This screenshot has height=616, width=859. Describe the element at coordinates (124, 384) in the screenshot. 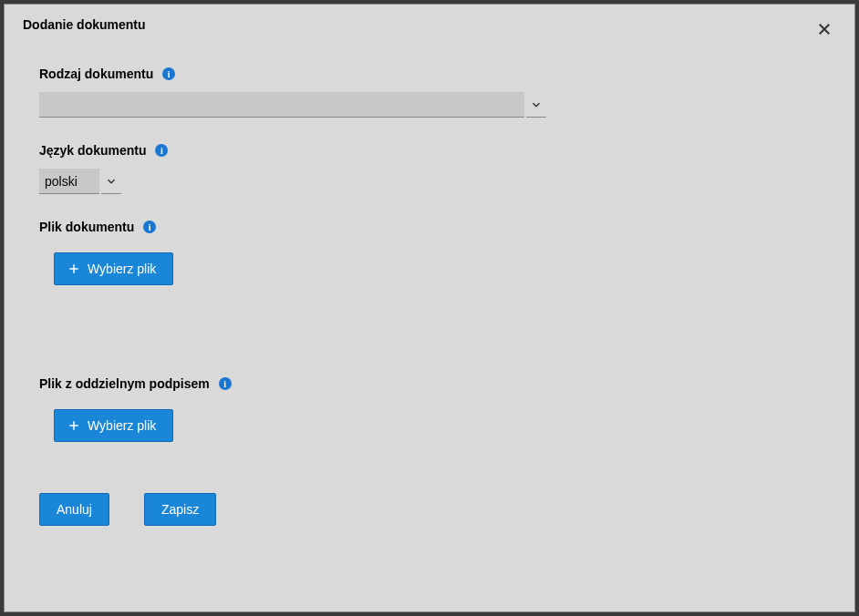

I see `signature-file-label: Plik z oddzielnym podpisem` at that location.